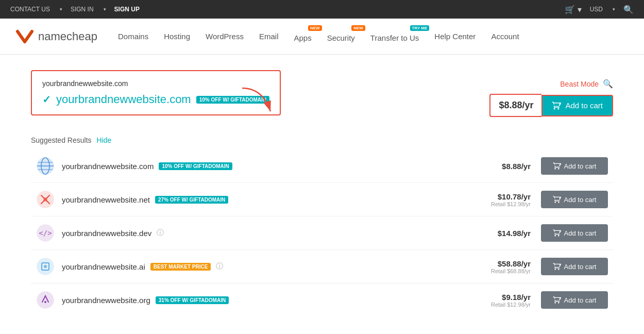 The image size is (644, 334). I want to click on search-box: yourbrandnewwebsite.com ✓ yourbrandnewwe…, so click(156, 93).